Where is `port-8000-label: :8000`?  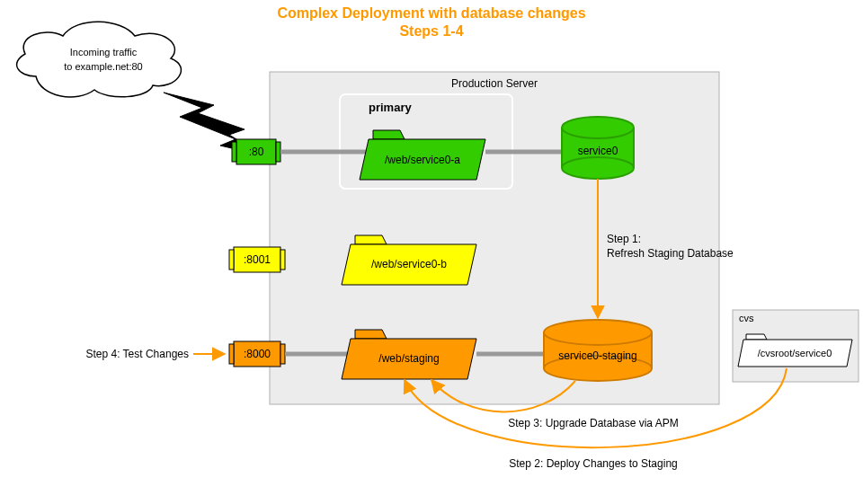
port-8000-label: :8000 is located at coordinates (257, 354).